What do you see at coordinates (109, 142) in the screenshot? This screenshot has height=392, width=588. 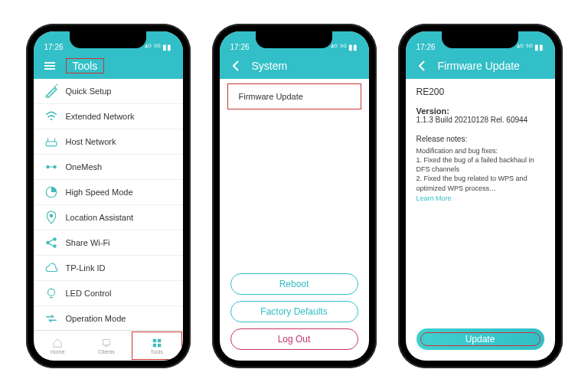 I see `list-item-host-network: Host Network` at bounding box center [109, 142].